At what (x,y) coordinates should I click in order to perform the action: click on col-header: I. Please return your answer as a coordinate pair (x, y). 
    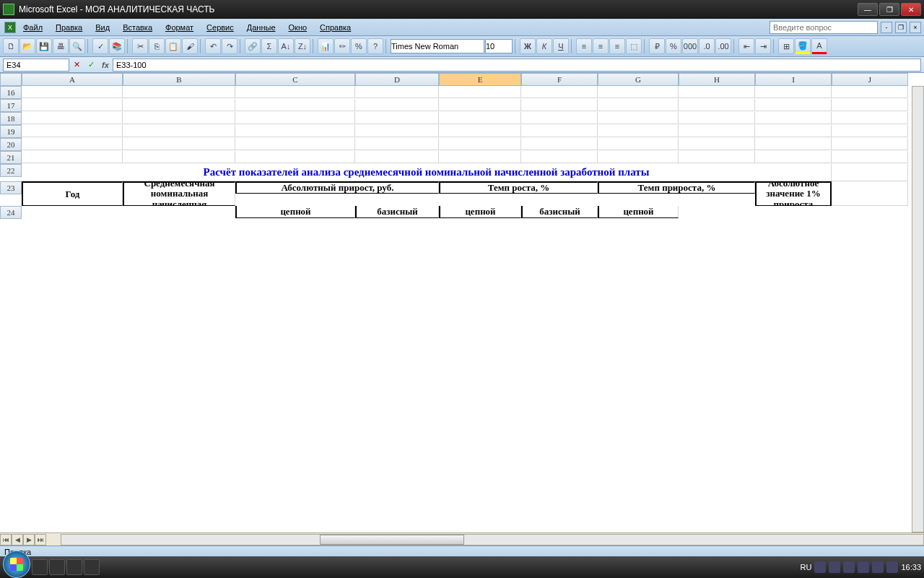
    Looking at the image, I should click on (793, 79).